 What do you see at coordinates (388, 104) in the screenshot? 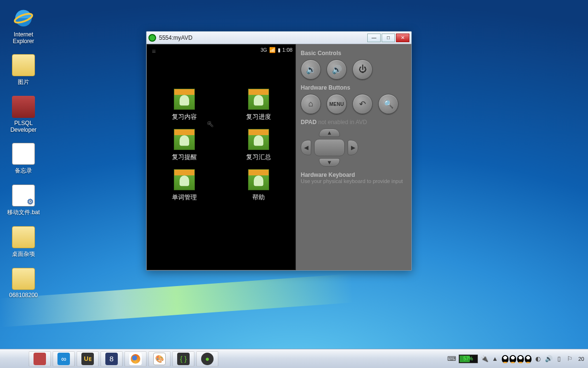
I see `search-button: 🔍` at bounding box center [388, 104].